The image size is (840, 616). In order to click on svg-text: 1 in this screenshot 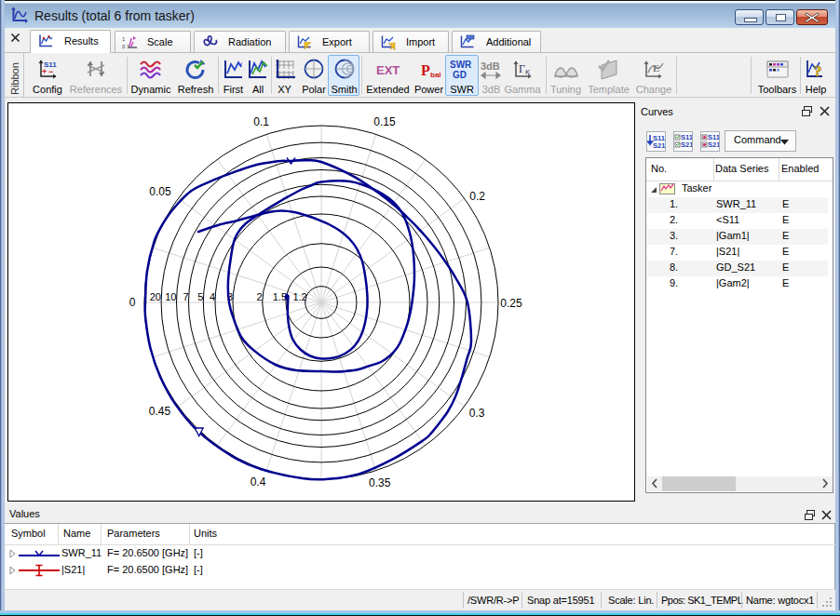, I will do `click(124, 39)`.